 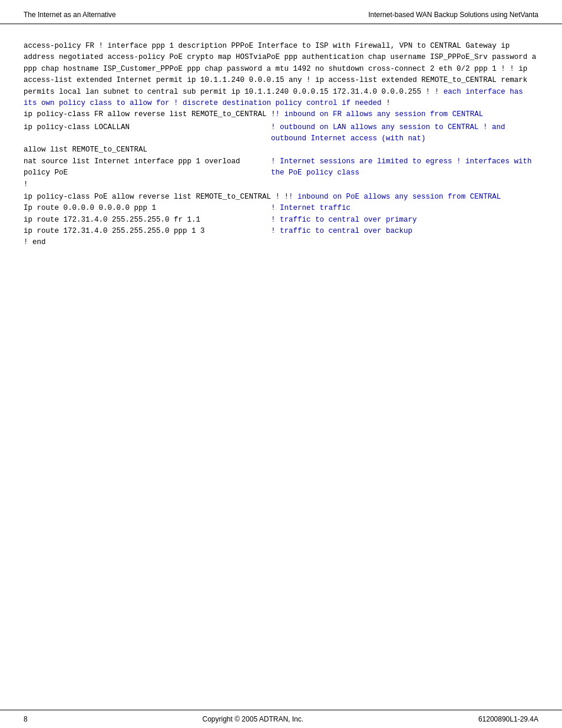 What do you see at coordinates (253, 719) in the screenshot?
I see `footer-copyright: Copyright © 2005 ADTRAN, Inc.` at bounding box center [253, 719].